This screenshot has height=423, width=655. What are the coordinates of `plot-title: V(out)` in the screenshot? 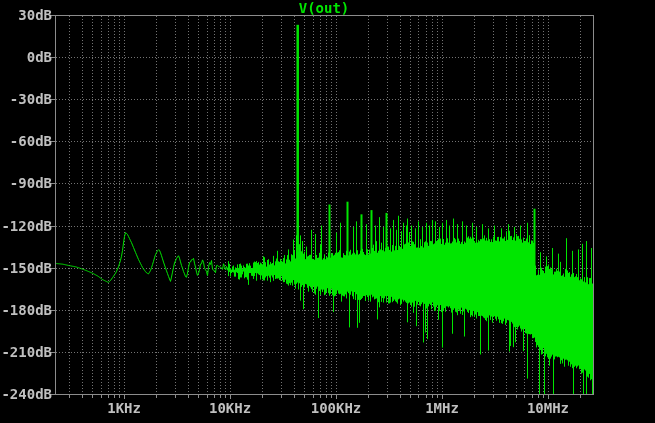 It's located at (324, 8).